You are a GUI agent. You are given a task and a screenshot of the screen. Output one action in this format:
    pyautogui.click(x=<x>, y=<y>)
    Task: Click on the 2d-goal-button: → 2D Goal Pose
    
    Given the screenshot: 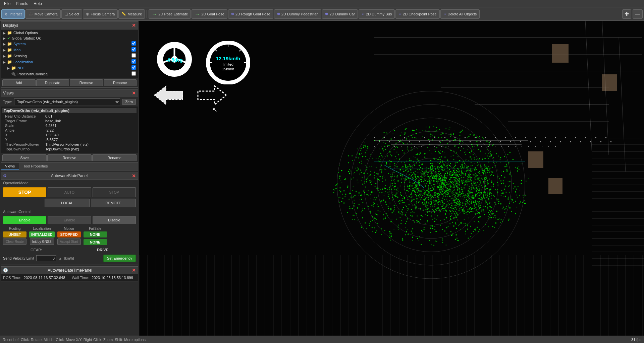 What is the action you would take?
    pyautogui.click(x=209, y=14)
    